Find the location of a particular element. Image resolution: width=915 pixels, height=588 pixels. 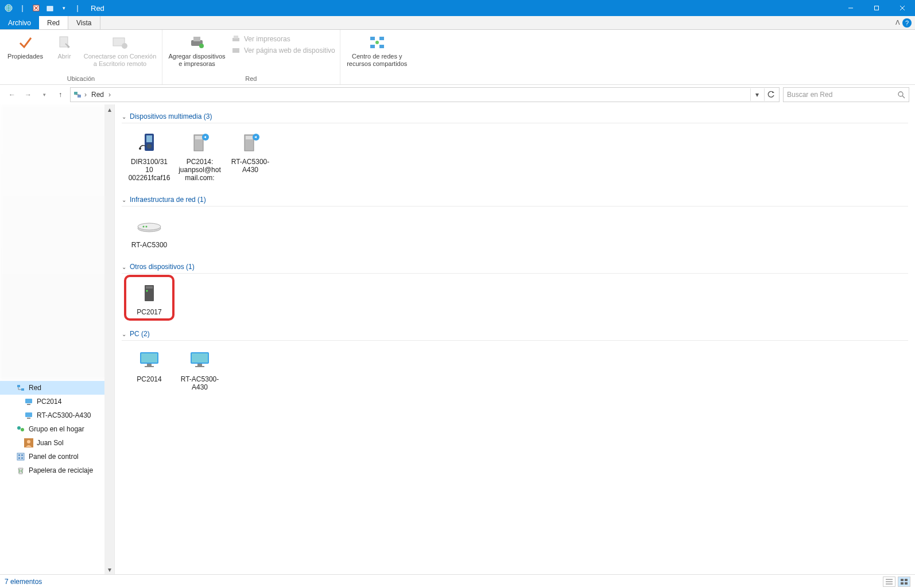

scroll-down-icon: ▾ is located at coordinates (109, 569).